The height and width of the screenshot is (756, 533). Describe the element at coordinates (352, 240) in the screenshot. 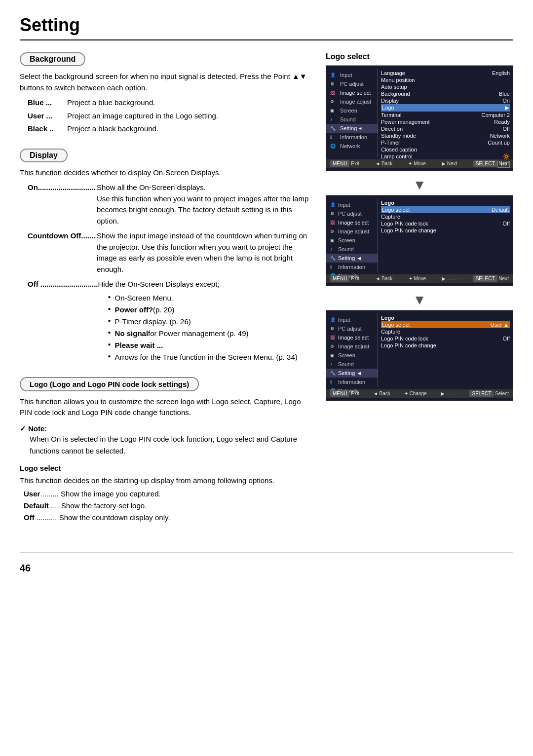

I see `menu2-screen: ▣ Screen` at that location.